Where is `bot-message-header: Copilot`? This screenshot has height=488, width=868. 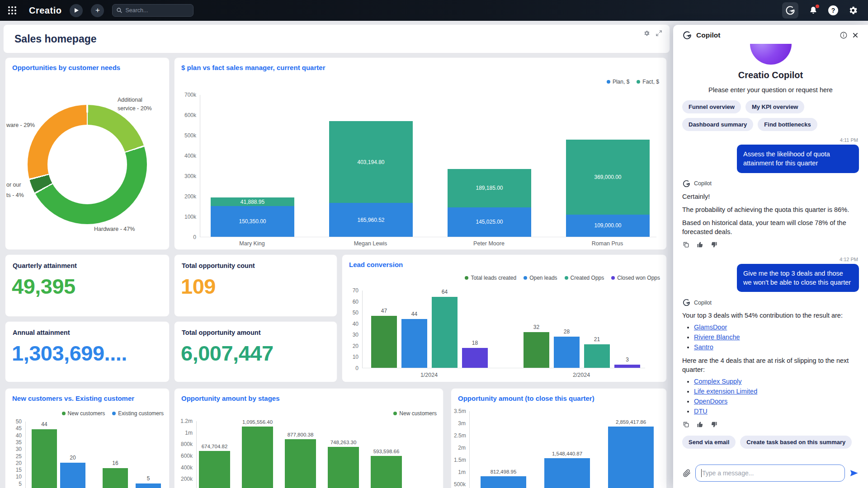 bot-message-header: Copilot is located at coordinates (770, 183).